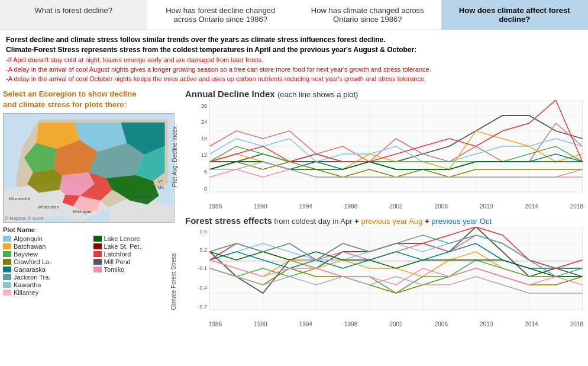 This screenshot has height=366, width=588. What do you see at coordinates (202, 268) in the screenshot?
I see `y-tick: -0.1` at bounding box center [202, 268].